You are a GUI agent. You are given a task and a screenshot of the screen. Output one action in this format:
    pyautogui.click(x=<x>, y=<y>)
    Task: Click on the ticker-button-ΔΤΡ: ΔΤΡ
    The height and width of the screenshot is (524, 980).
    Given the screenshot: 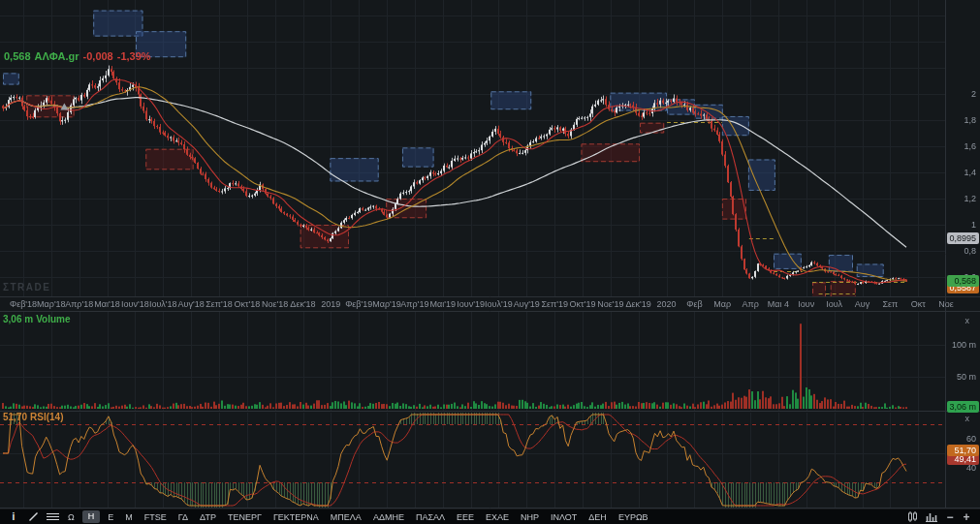 What is the action you would take?
    pyautogui.click(x=207, y=517)
    